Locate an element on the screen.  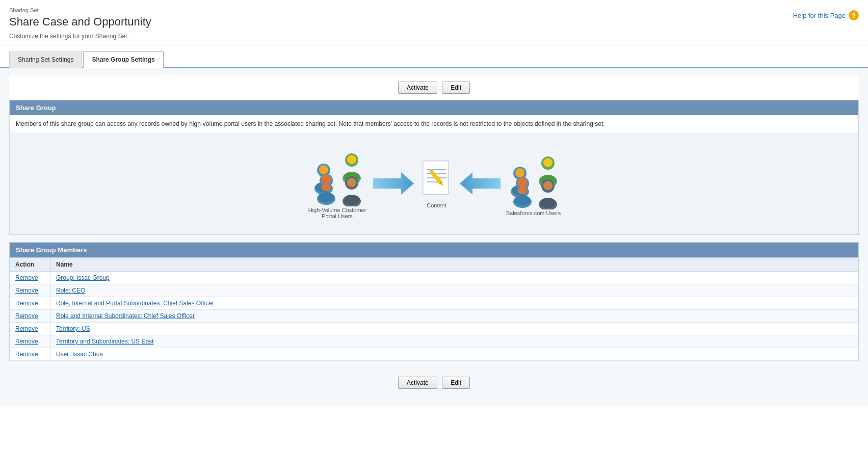
table-row: RemoveRole: CEO is located at coordinates (434, 291).